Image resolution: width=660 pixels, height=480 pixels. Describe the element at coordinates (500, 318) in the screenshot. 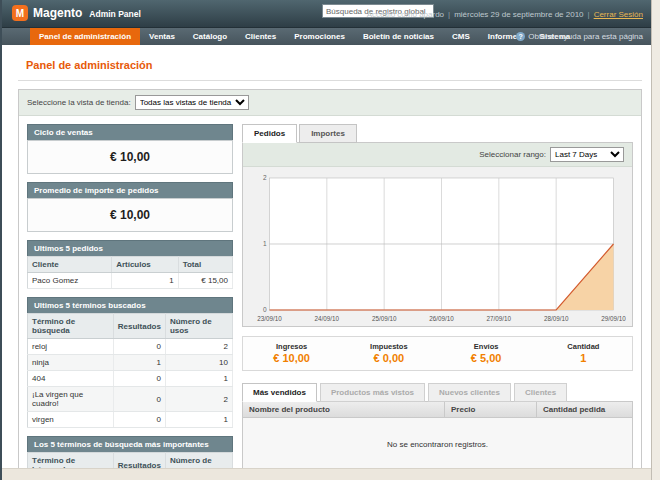

I see `svg-text: 27/09/10` at that location.